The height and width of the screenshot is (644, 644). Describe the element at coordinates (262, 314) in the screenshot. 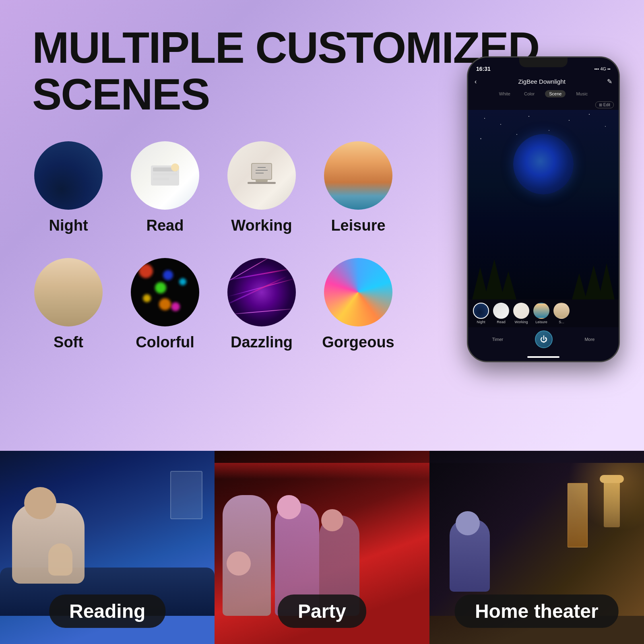

I see `scene-item-dazzling: Dazzling` at that location.